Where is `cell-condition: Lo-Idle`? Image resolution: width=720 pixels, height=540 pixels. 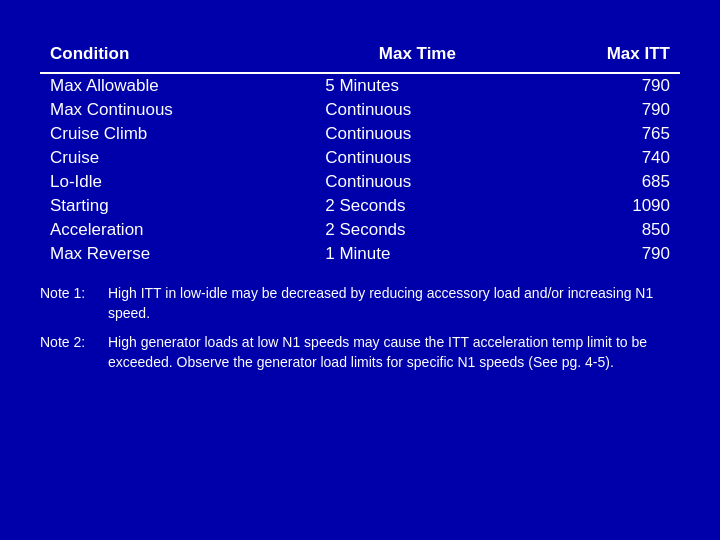 cell-condition: Lo-Idle is located at coordinates (178, 182).